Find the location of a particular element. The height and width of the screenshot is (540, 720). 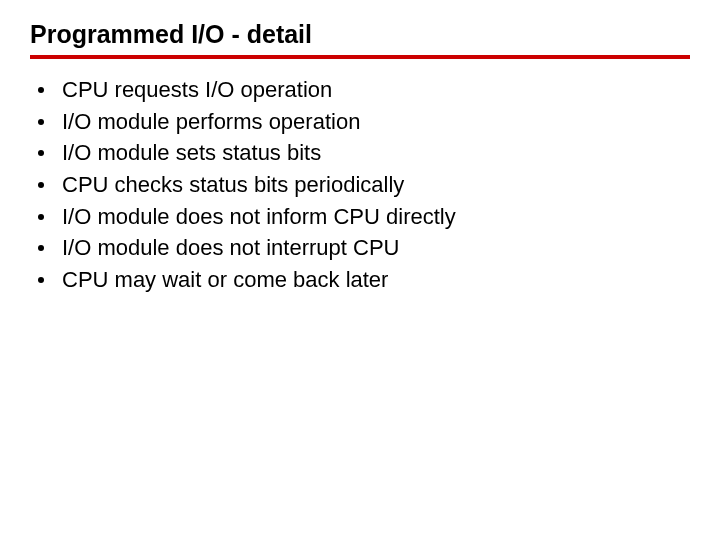

list-item: CPU may wait or come back later is located at coordinates (364, 280).